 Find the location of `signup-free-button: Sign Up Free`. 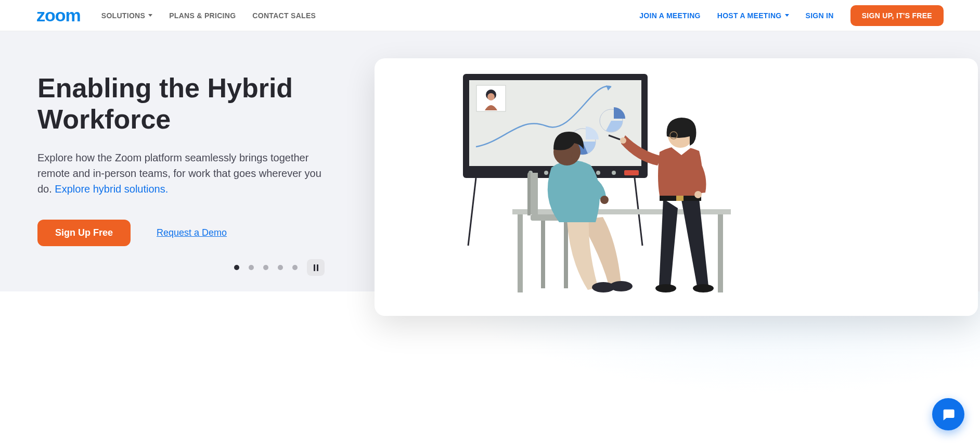

signup-free-button: Sign Up Free is located at coordinates (84, 233).